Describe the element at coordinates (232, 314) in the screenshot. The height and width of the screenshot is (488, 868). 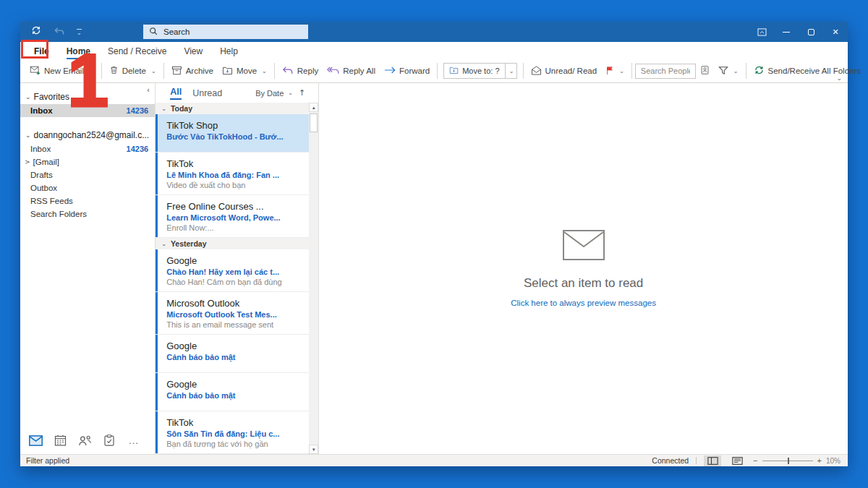
I see `mail-list-item: Microsoft OutlookMicrosoft Outlook Test …` at that location.